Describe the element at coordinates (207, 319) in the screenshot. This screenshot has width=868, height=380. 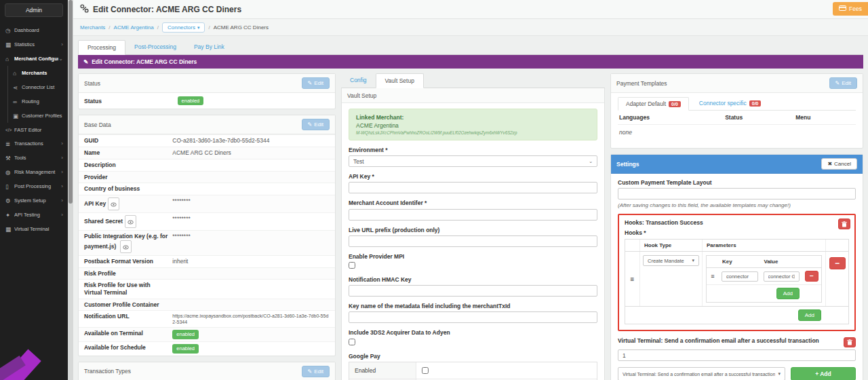
I see `table-row: Notification URLhttps://acme.ixopaysandb…` at that location.